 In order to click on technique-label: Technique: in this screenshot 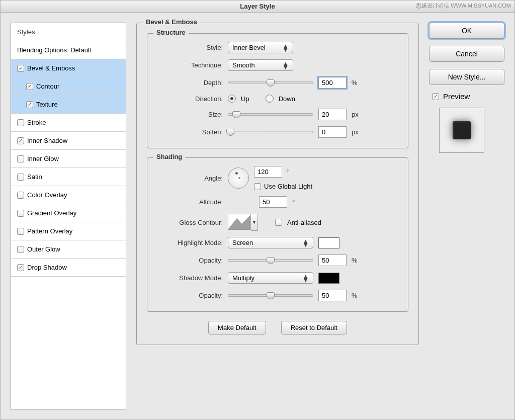, I will do `click(190, 65)`.